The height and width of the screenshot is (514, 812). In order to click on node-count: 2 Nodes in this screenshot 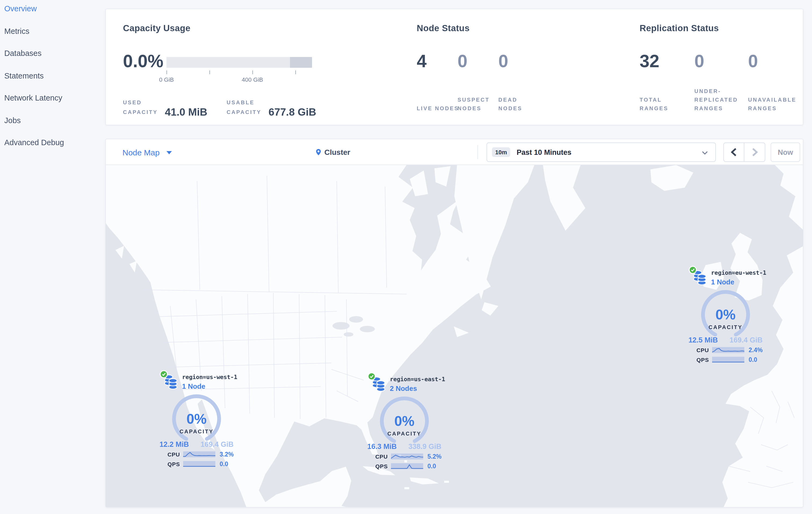, I will do `click(417, 388)`.